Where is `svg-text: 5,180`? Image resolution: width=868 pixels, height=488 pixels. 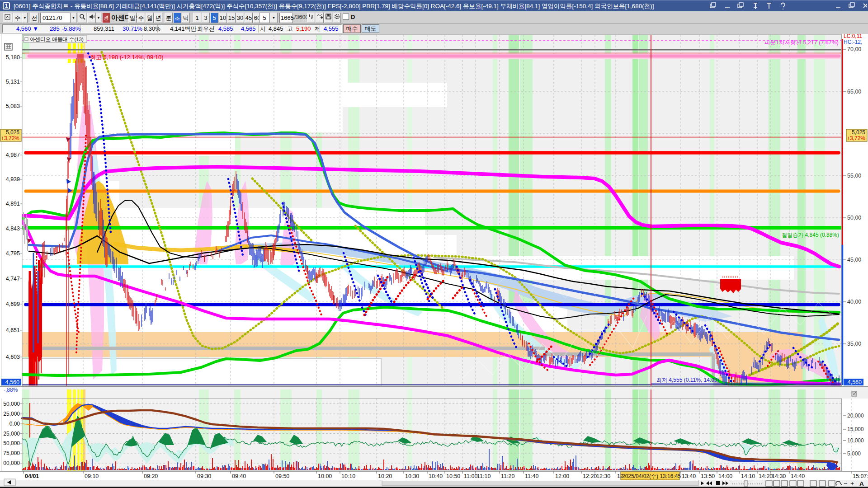 svg-text: 5,180 is located at coordinates (13, 57).